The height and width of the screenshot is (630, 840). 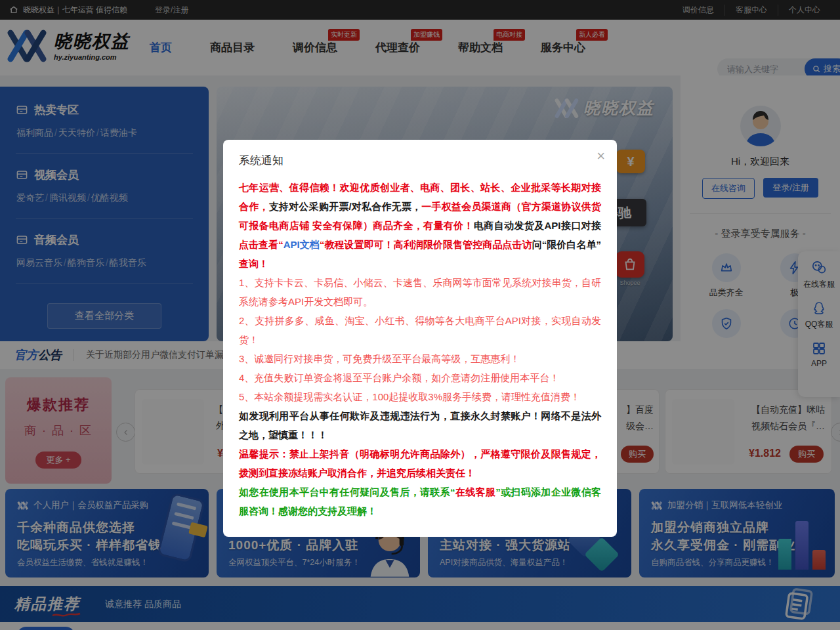 What do you see at coordinates (420, 501) in the screenshot?
I see `modal-footer-note: 如您在使用本平台中有任何疑问及售后，请联系“在线客服”或扫码添加企业微信客服咨询…` at bounding box center [420, 501].